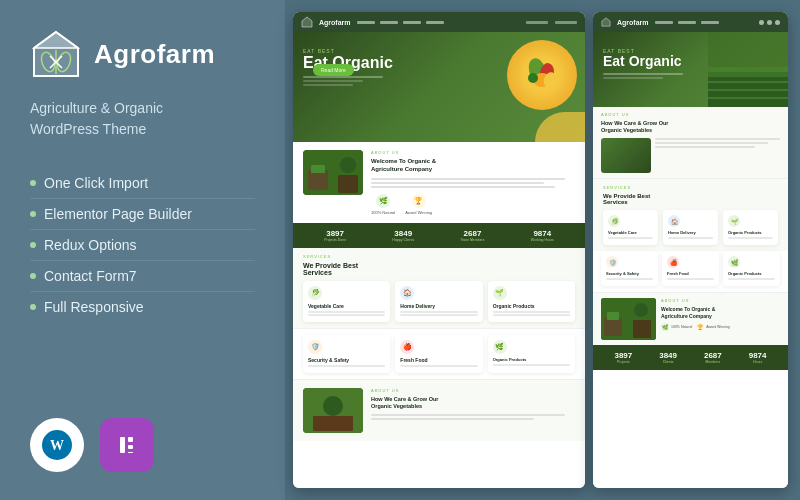 The width and height of the screenshot is (800, 500). Describe the element at coordinates (690, 70) in the screenshot. I see `preview-hero-2: Eat Best Eat Organic` at that location.